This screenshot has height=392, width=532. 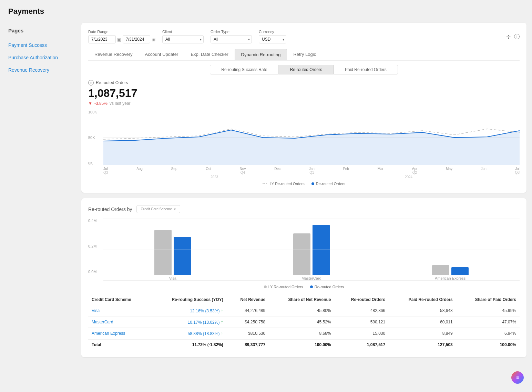 I want to click on amex-ly-bar, so click(x=441, y=270).